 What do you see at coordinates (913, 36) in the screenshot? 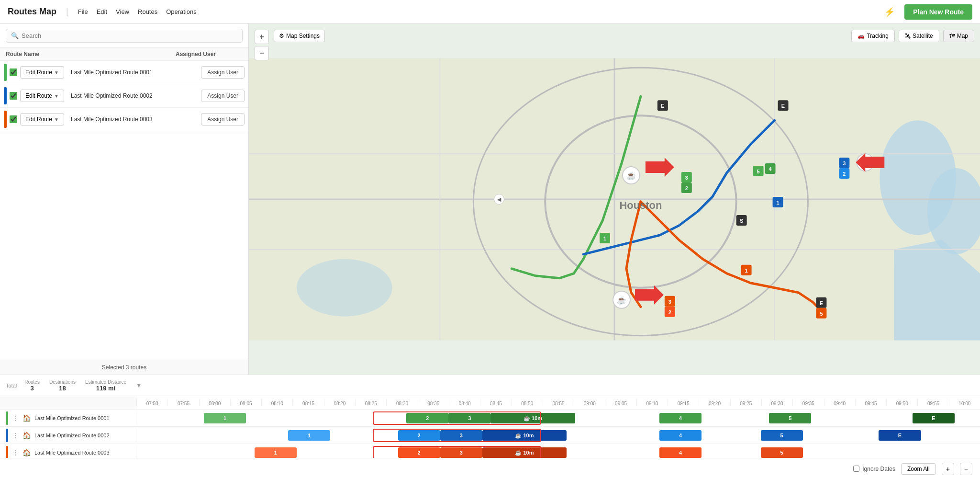
I see `map-top-right-controls: 🚗 Tracking 🛰 Satellite 🗺 Map` at bounding box center [913, 36].